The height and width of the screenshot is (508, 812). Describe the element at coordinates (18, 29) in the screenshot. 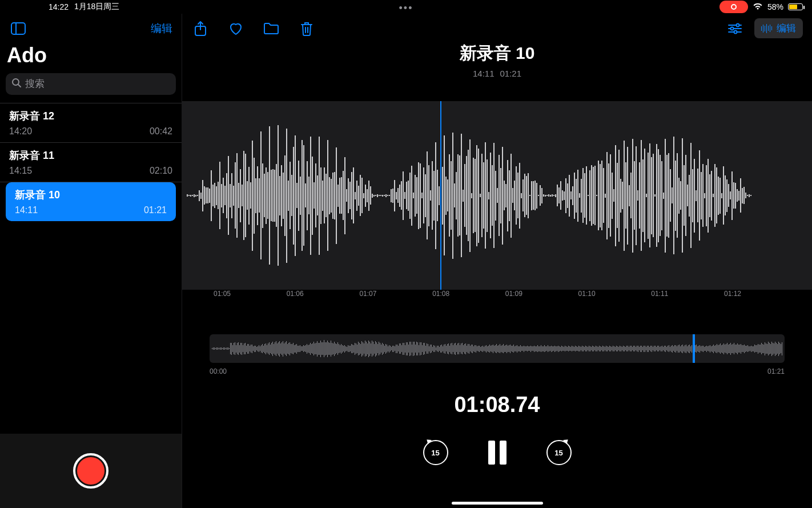

I see `sidebar-toggle-icon` at that location.